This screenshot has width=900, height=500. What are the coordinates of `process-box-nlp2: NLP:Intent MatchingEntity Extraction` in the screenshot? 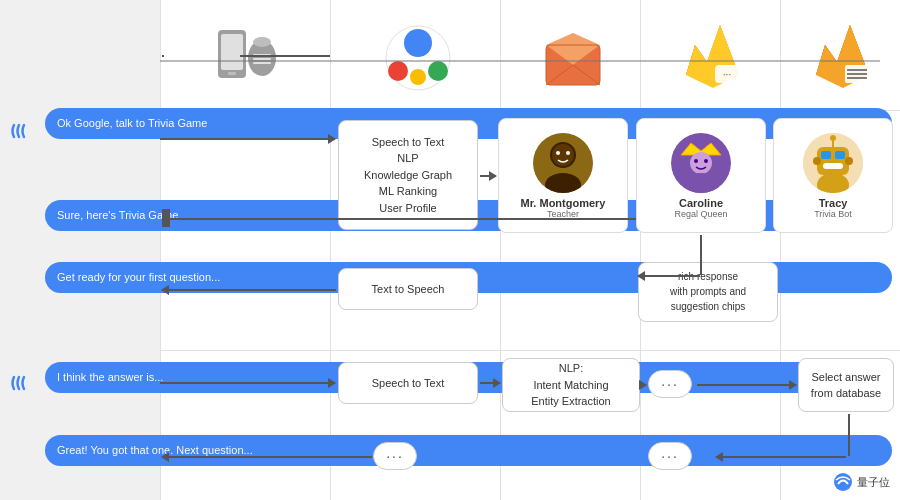 It's located at (571, 385).